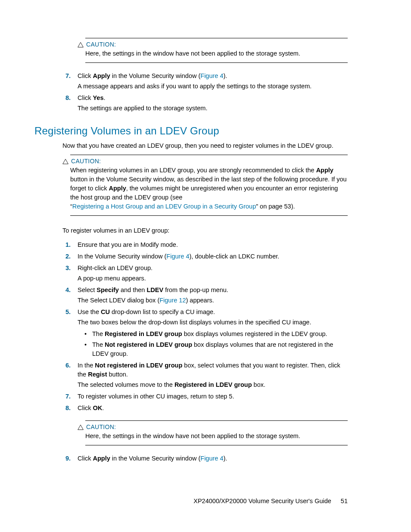 The height and width of the screenshot is (532, 411). Describe the element at coordinates (213, 109) in the screenshot. I see `step-body: The settings are applied to the storage …` at that location.